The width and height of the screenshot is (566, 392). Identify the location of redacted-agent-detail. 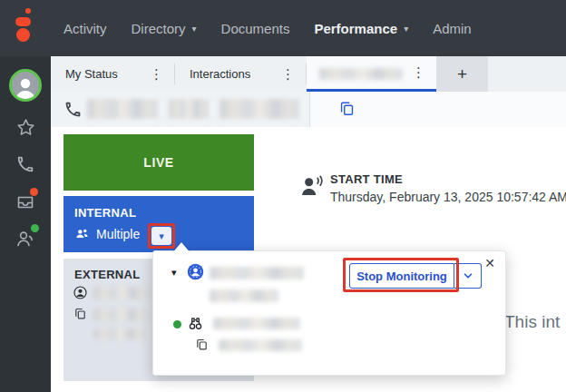
(244, 296).